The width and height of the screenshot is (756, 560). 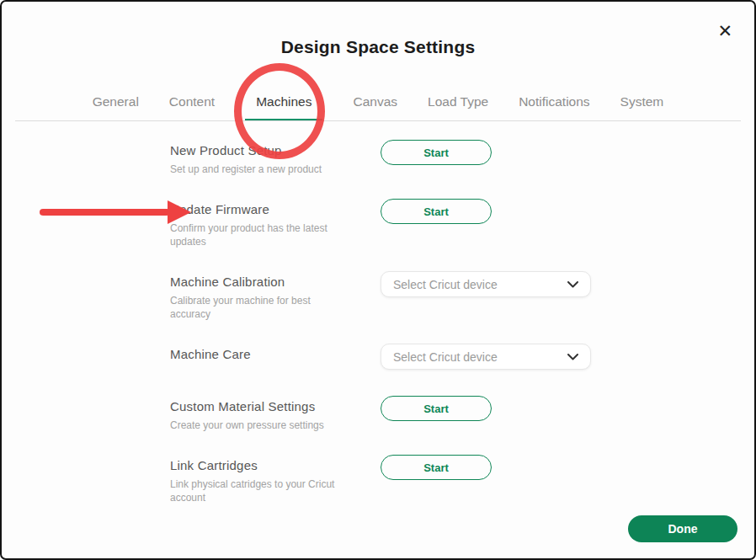 What do you see at coordinates (378, 105) in the screenshot?
I see `tab-bar: General Content Machines Canvas Load Typ…` at bounding box center [378, 105].